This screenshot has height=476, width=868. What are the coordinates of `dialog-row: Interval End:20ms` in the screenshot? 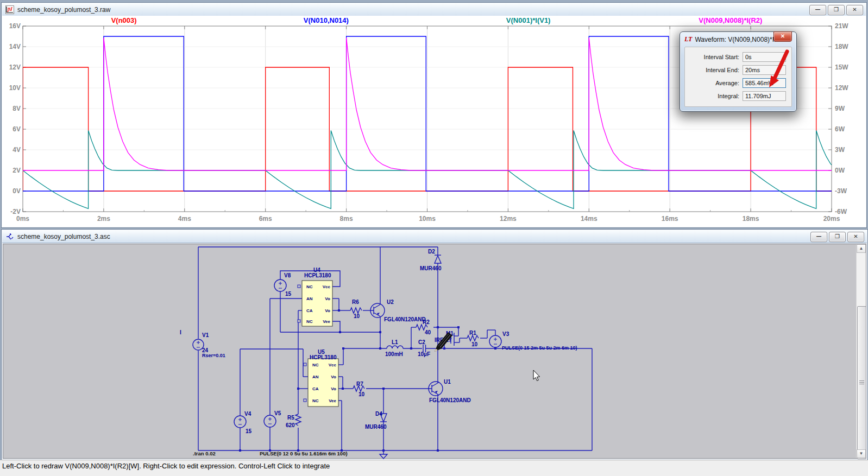 It's located at (735, 70).